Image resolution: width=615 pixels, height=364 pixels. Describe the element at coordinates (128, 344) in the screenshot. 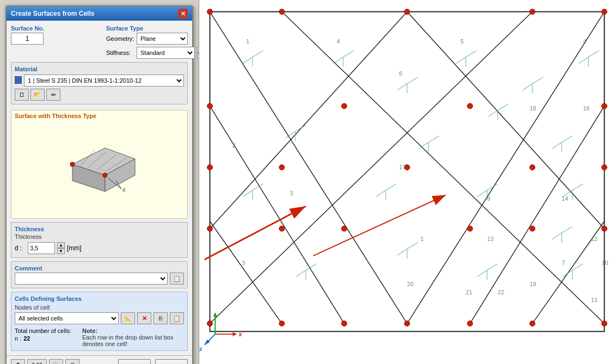

I see `note-text2: denotes one cell!` at that location.